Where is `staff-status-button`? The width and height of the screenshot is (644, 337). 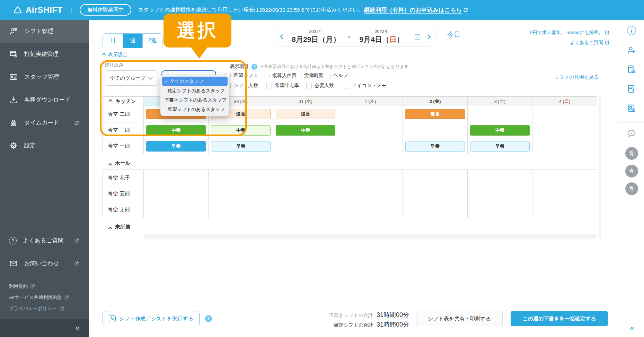
staff-status-button is located at coordinates (632, 108).